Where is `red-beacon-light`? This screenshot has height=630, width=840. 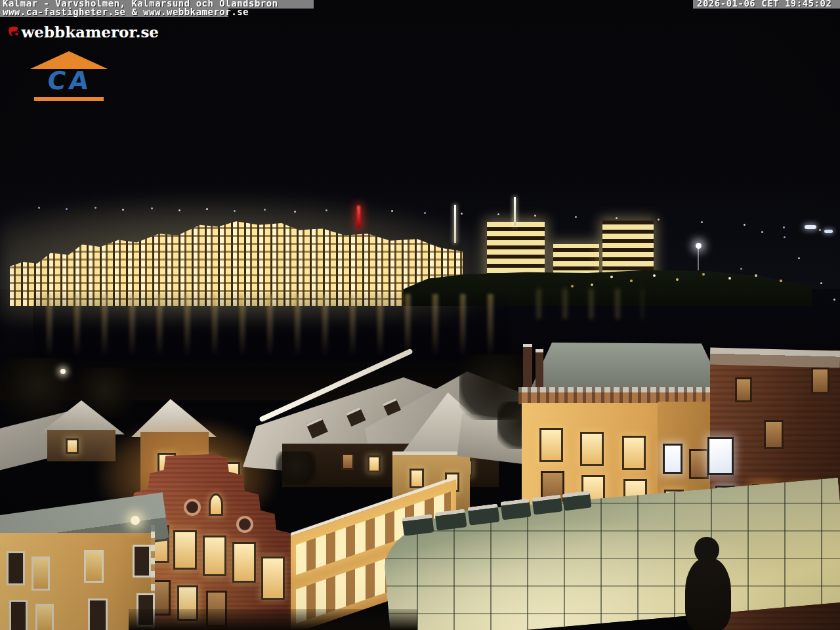 red-beacon-light is located at coordinates (358, 217).